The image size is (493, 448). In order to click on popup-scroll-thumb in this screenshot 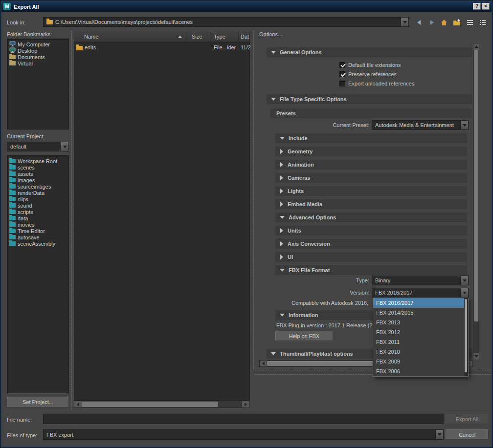, I will do `click(466, 336)`.